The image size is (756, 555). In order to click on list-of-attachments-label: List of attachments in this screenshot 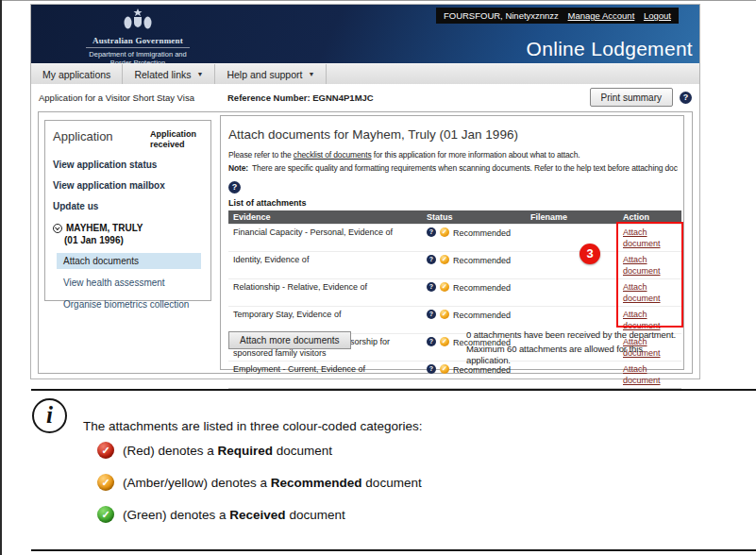, I will do `click(453, 203)`.